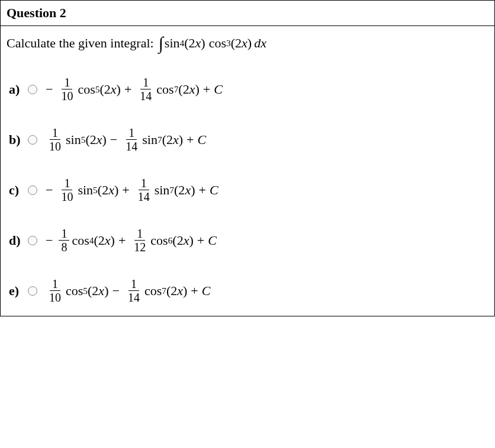 Image resolution: width=495 pixels, height=448 pixels. I want to click on radio-c, so click(33, 190).